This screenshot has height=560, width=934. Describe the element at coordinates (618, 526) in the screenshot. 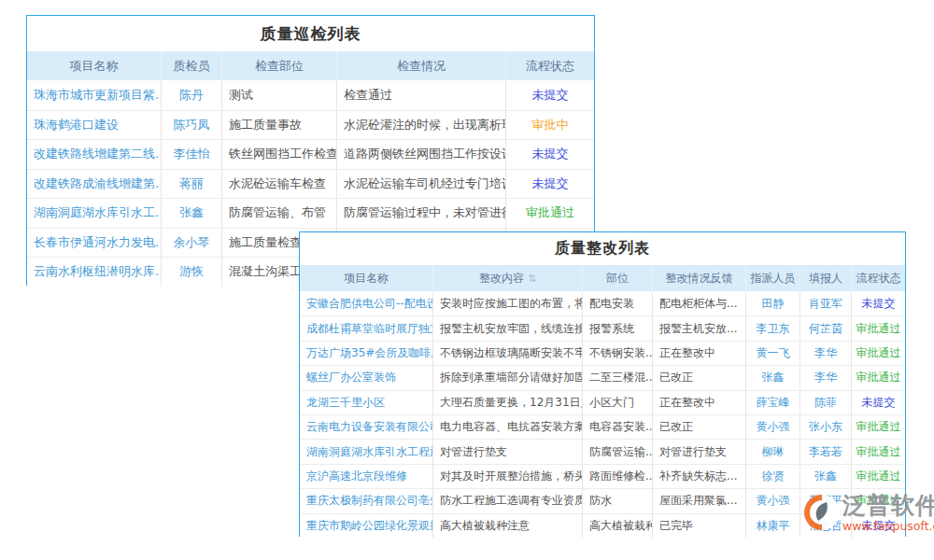

I see `text-cell: 高大植被栽种` at that location.